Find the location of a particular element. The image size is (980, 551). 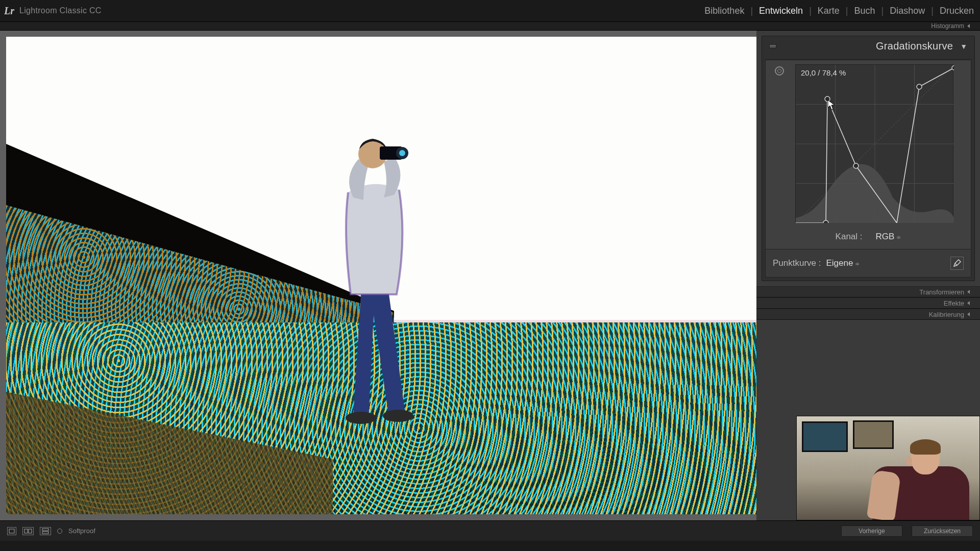

app-identity: Lr Lightroom Classic CC is located at coordinates (53, 11).